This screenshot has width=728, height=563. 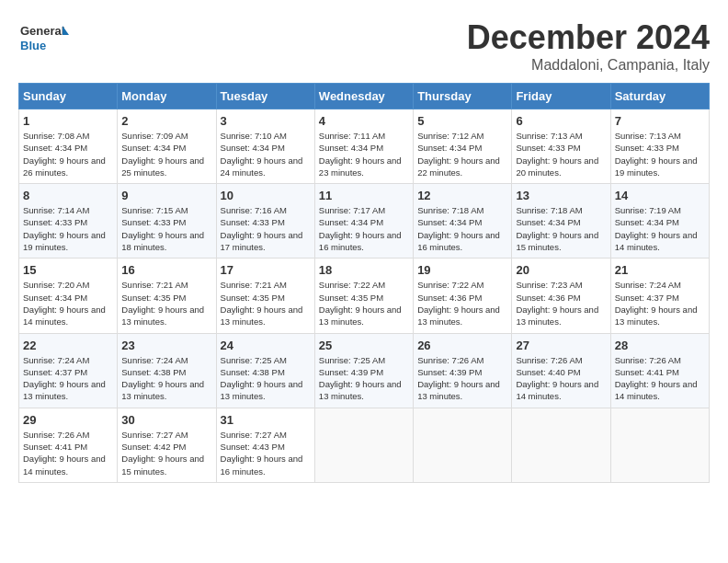 I want to click on day-number: 8, so click(x=68, y=195).